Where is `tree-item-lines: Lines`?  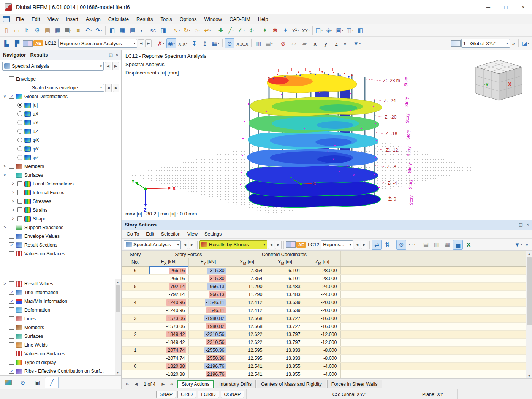 tree-item-lines: Lines is located at coordinates (61, 318).